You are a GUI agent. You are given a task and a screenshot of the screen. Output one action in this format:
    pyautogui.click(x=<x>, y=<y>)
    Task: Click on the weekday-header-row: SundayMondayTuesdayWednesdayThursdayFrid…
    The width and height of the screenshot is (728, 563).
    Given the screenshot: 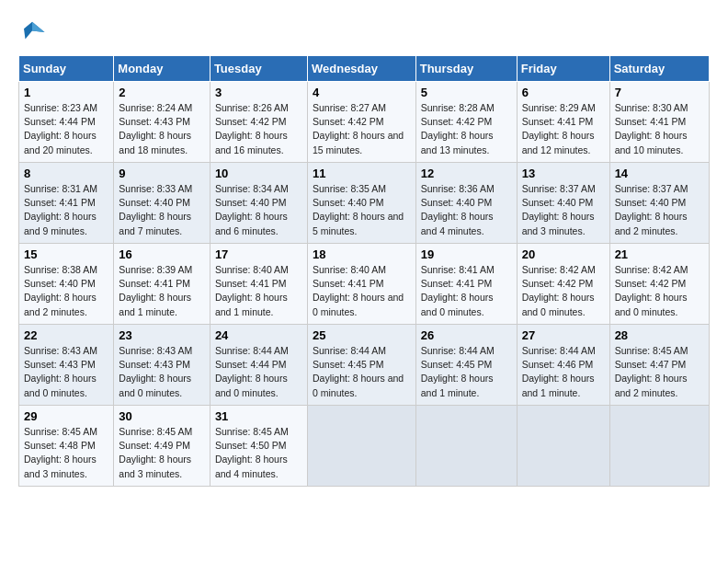 What is the action you would take?
    pyautogui.click(x=364, y=69)
    